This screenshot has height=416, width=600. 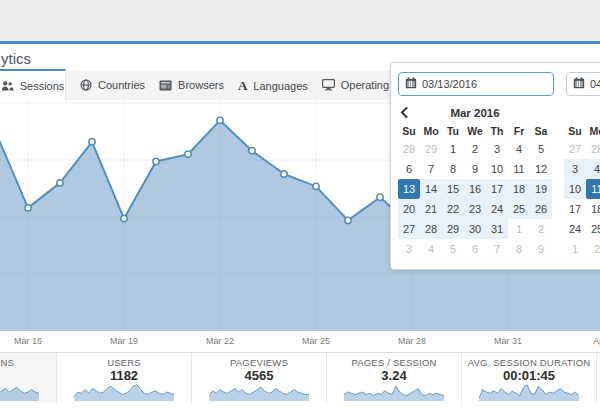 What do you see at coordinates (112, 85) in the screenshot?
I see `tab-countries: Countries` at bounding box center [112, 85].